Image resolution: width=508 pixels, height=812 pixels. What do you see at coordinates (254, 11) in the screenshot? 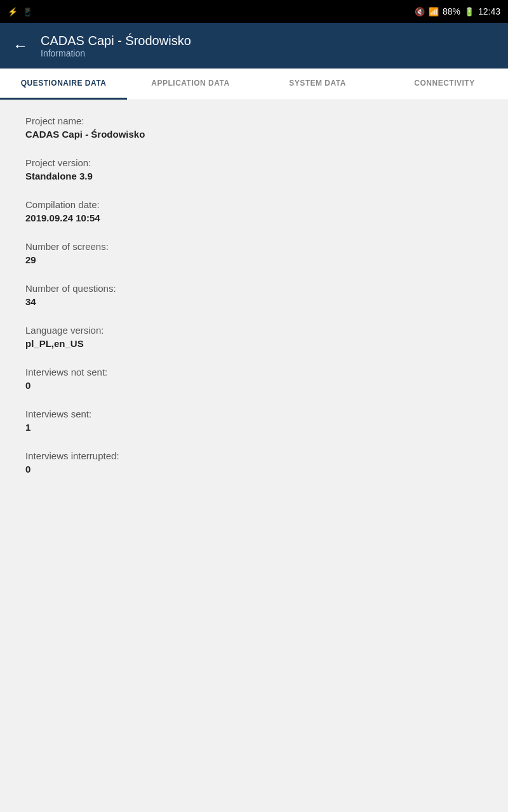
I see `status-bar: 88% 12:43` at bounding box center [254, 11].